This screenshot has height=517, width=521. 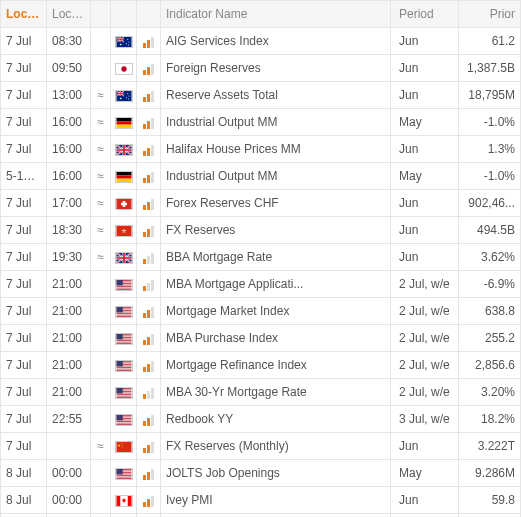 What do you see at coordinates (276, 14) in the screenshot?
I see `header-name: Indicator Name` at bounding box center [276, 14].